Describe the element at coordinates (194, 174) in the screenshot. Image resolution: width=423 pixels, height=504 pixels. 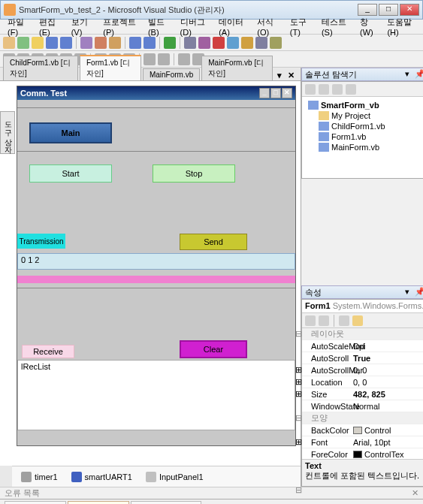
I see `stop-button: Stop` at that location.